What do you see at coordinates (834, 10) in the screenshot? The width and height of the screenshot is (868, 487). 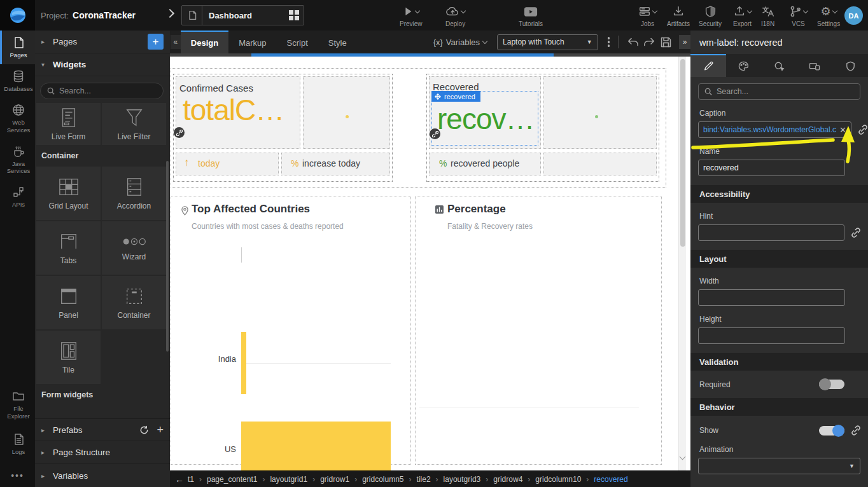 I see `settings-caret-icon` at bounding box center [834, 10].